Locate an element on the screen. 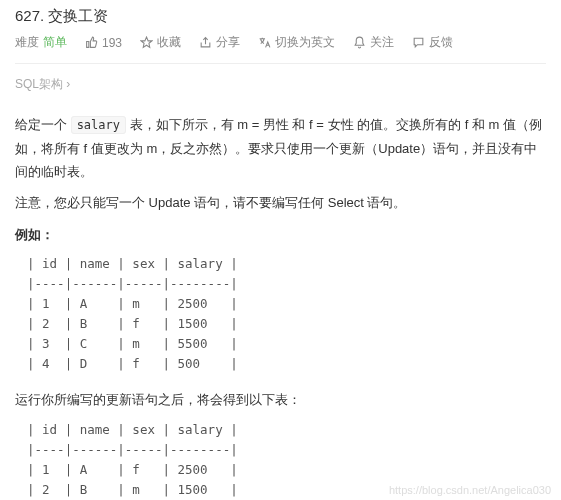 This screenshot has width=561, height=500. share-button: 分享 is located at coordinates (220, 42).